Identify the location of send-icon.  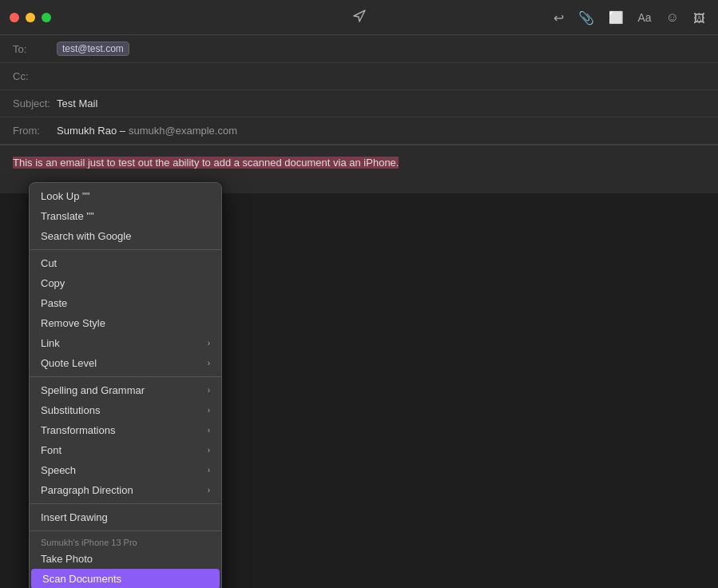
(359, 18).